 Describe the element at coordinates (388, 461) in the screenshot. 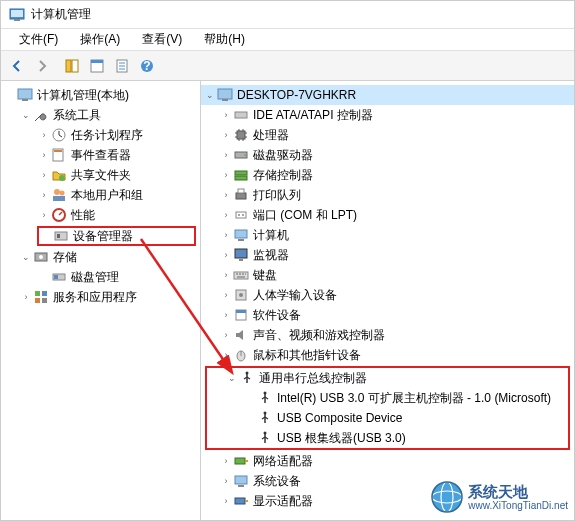

I see `device-net-adapters: ›网络适配器` at that location.